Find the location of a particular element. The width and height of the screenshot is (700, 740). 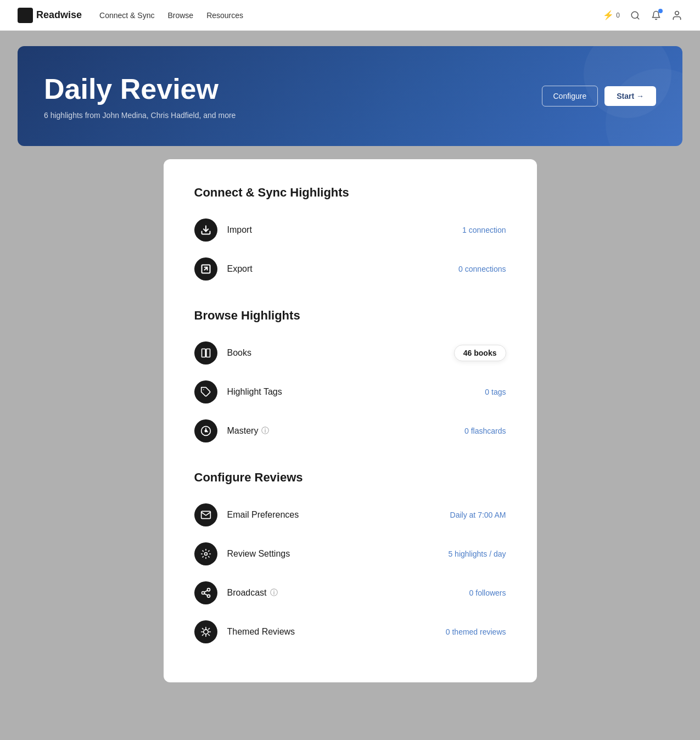

mastery-value: 0 flashcards is located at coordinates (485, 431).